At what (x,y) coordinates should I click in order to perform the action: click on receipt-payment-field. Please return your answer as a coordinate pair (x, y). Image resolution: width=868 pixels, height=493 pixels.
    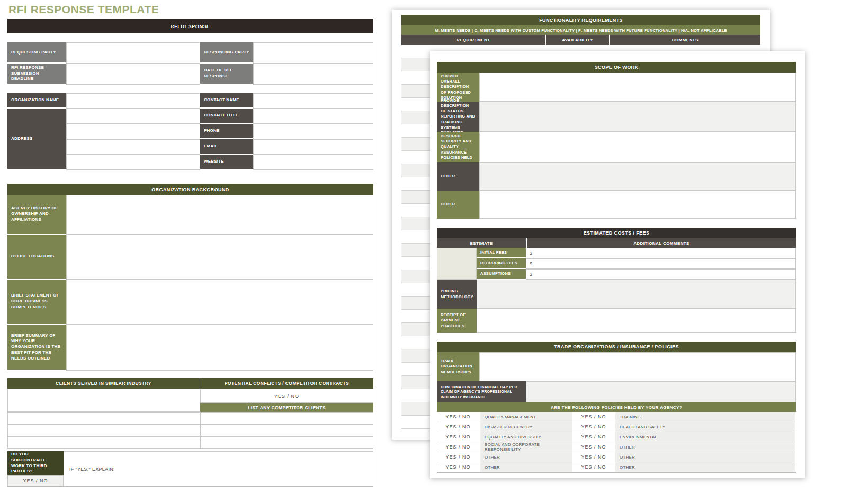
    Looking at the image, I should click on (637, 321).